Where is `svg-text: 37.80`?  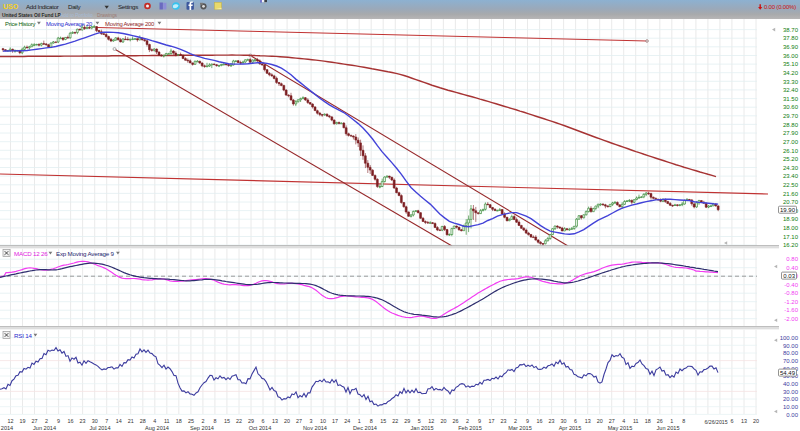 svg-text: 37.80 is located at coordinates (791, 38).